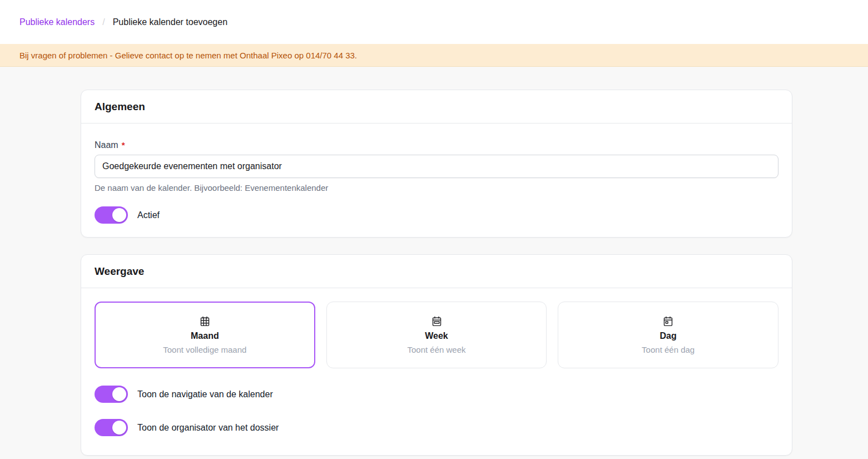 This screenshot has width=868, height=459. What do you see at coordinates (434, 56) in the screenshot?
I see `contact-alert-banner: Bij vragen of problemen - Gelieve contac…` at bounding box center [434, 56].